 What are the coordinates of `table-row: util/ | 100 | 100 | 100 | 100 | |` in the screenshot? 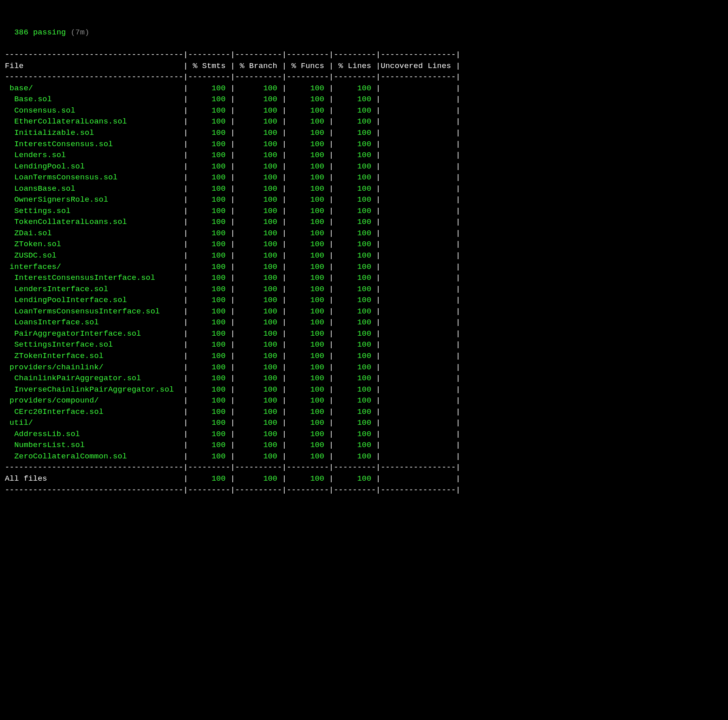 It's located at (232, 423).